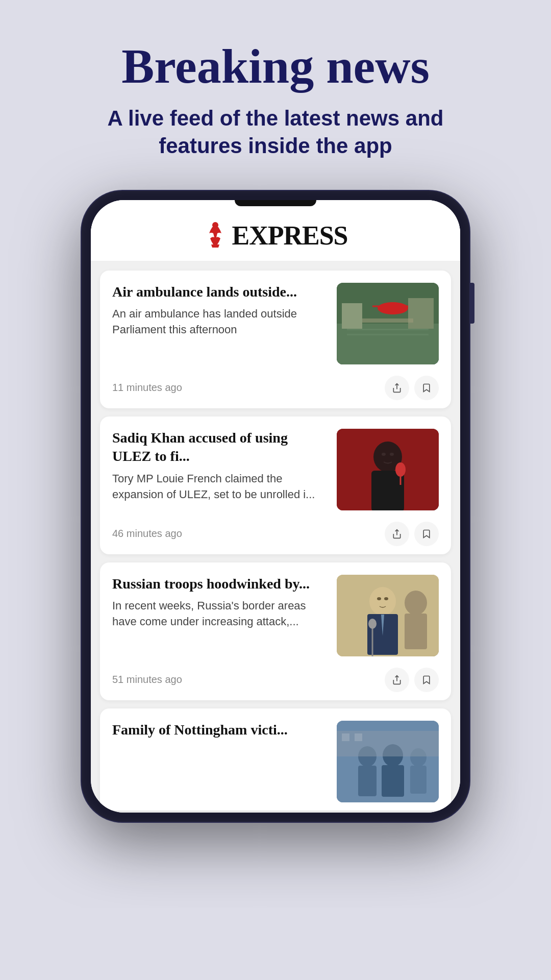 This screenshot has height=980, width=551. What do you see at coordinates (276, 236) in the screenshot?
I see `express-logo: EXPRESS` at bounding box center [276, 236].